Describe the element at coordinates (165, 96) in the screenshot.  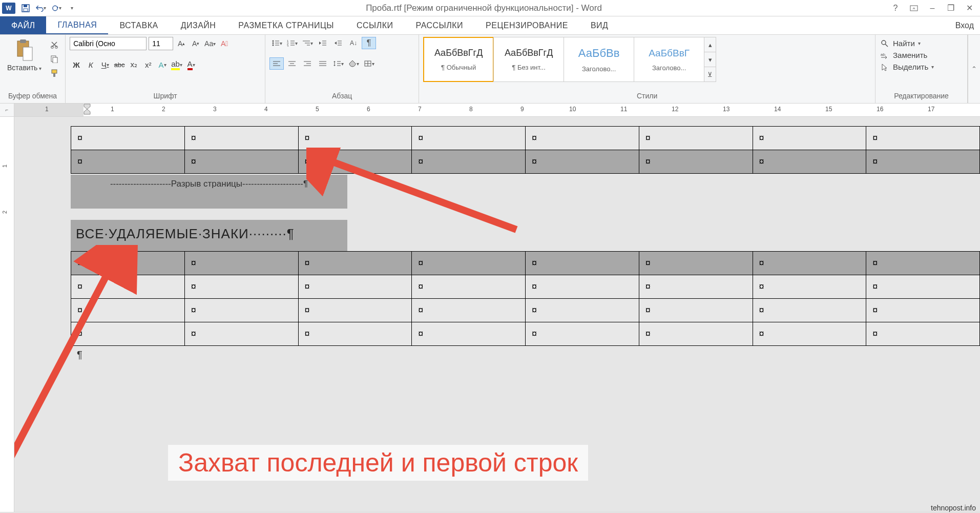
I see `group-label-font: Шрифт` at that location.